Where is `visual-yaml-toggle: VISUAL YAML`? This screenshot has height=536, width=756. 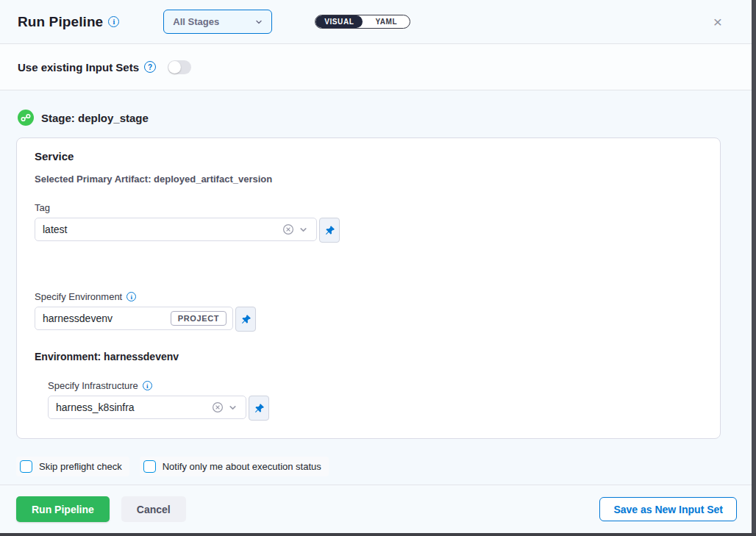 visual-yaml-toggle: VISUAL YAML is located at coordinates (363, 22).